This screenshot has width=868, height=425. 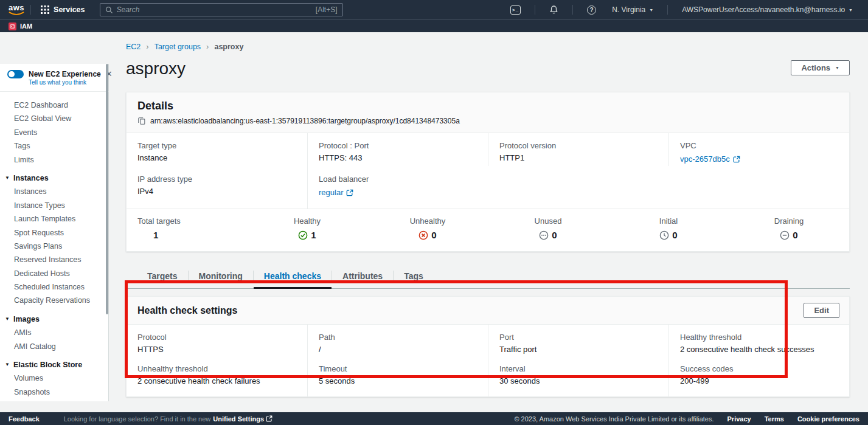 I want to click on vpc-link: vpc-2657db5c, so click(x=710, y=159).